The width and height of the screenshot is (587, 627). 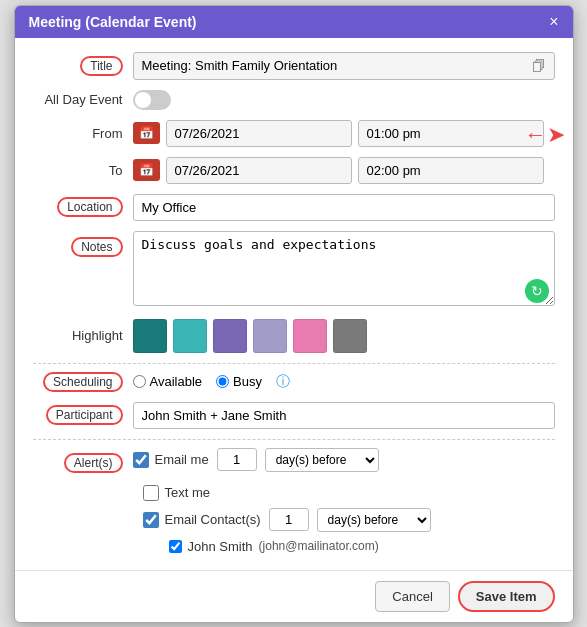 I want to click on calendar-icon: 🗍, so click(x=539, y=66).